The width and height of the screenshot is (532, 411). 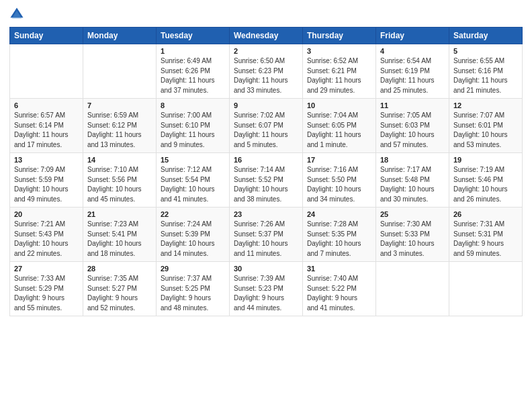 What do you see at coordinates (266, 214) in the screenshot?
I see `day-number: 23` at bounding box center [266, 214].